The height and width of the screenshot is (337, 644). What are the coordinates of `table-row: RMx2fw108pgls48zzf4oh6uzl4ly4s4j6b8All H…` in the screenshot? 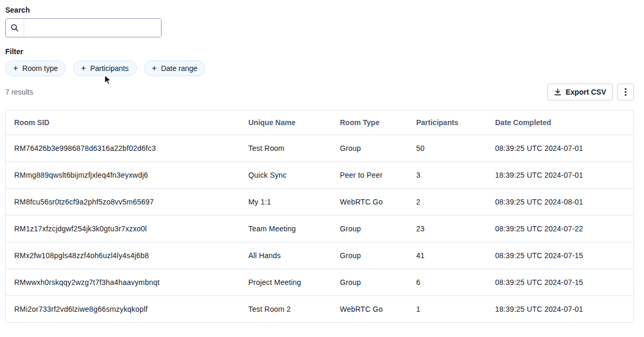 It's located at (320, 256).